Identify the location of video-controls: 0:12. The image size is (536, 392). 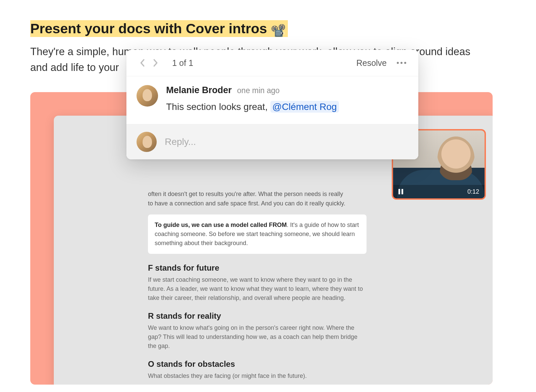
(439, 192).